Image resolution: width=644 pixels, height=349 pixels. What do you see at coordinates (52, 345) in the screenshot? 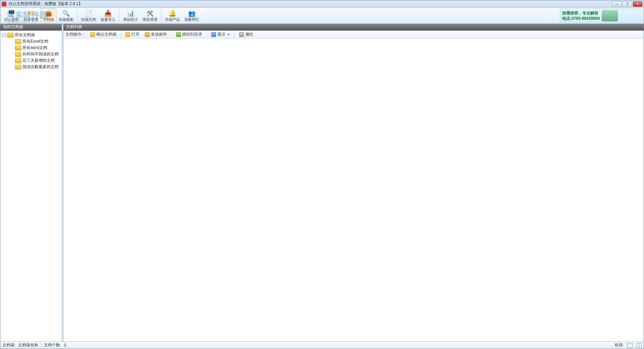
I see `status-count-label: 文档个数:` at bounding box center [52, 345].